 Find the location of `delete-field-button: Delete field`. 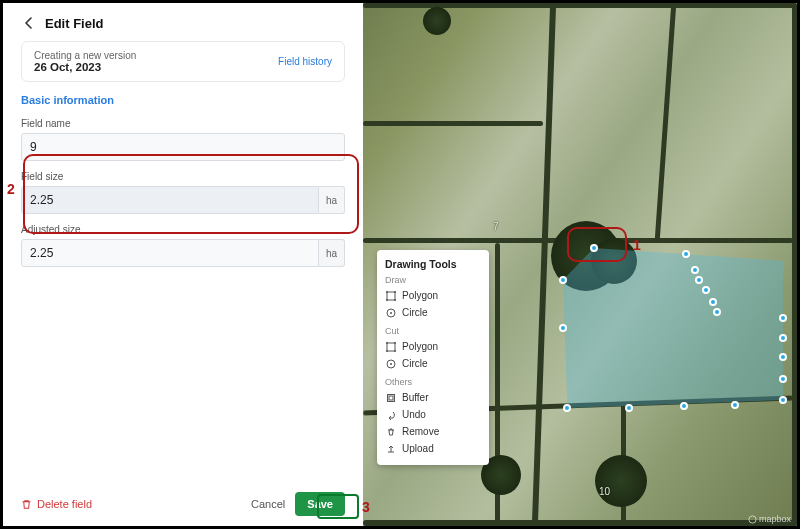

delete-field-button: Delete field is located at coordinates (56, 504).